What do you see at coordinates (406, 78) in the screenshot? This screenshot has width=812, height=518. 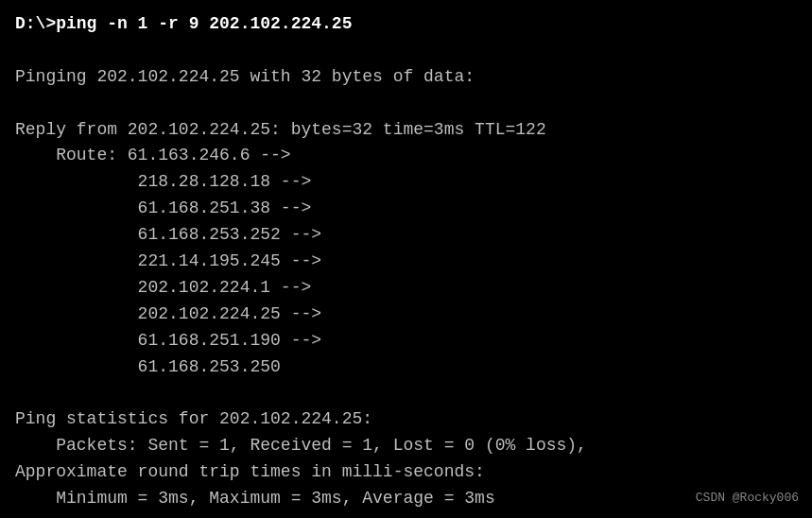 I see `pinging-line: Pinging 202.102.224.25 with 32 bytes of …` at bounding box center [406, 78].